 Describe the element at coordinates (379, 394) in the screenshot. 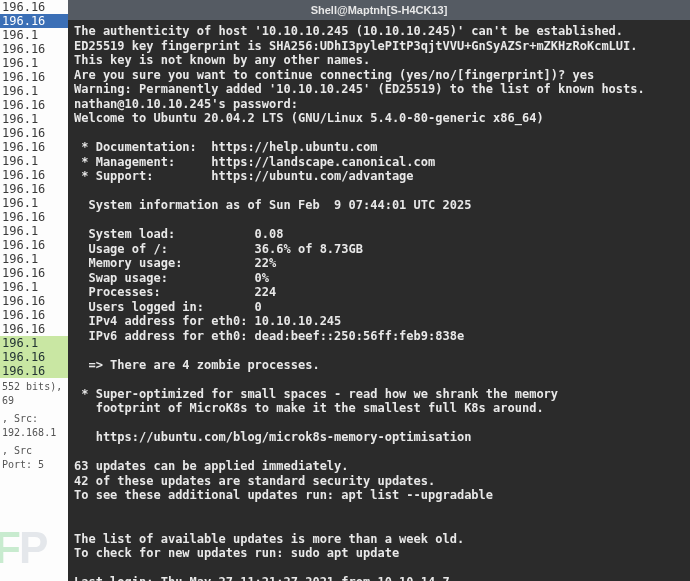

I see `terminal-line: * Super-optimized for small spaces - rea…` at that location.